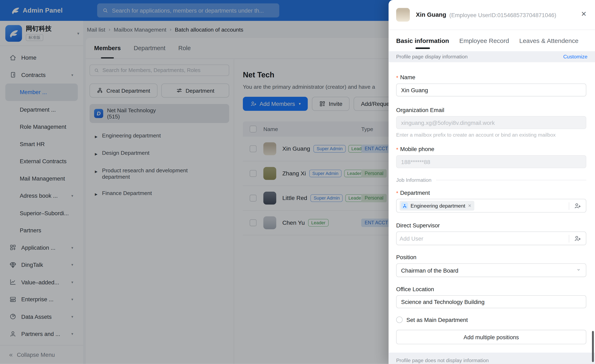 The image size is (595, 364). Describe the element at coordinates (438, 206) in the screenshot. I see `department-chip-label: Engineering department` at that location.